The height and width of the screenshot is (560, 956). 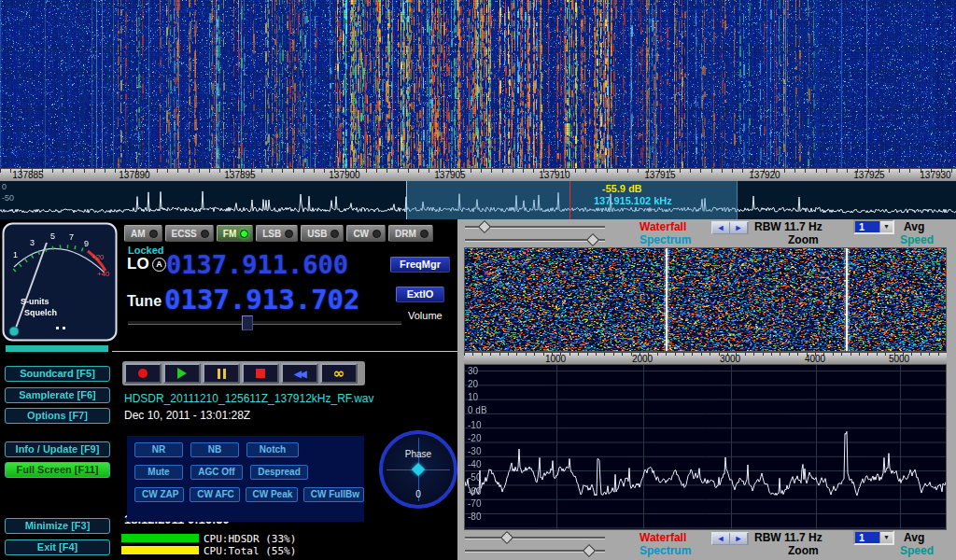 I want to click on pause-button, so click(x=221, y=373).